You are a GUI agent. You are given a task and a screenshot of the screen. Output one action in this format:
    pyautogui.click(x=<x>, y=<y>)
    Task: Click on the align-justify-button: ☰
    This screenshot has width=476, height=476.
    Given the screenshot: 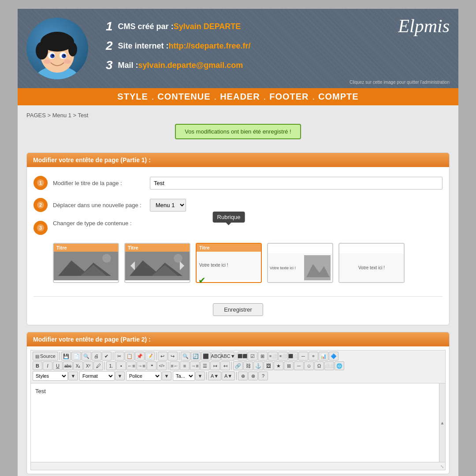 What is the action you would take?
    pyautogui.click(x=205, y=366)
    